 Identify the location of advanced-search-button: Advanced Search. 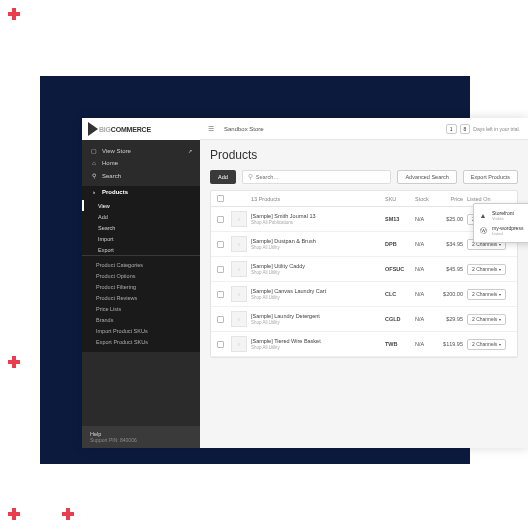
(426, 177).